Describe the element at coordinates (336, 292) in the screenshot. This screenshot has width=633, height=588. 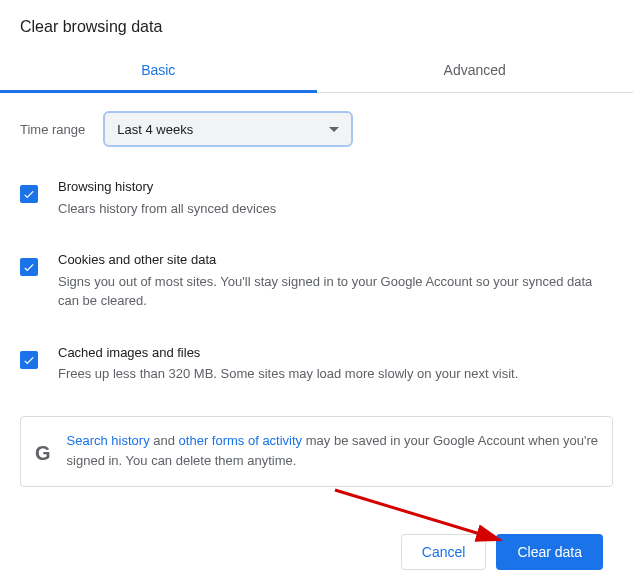
I see `option-description: Signs you out of most sites. You'll stay…` at that location.